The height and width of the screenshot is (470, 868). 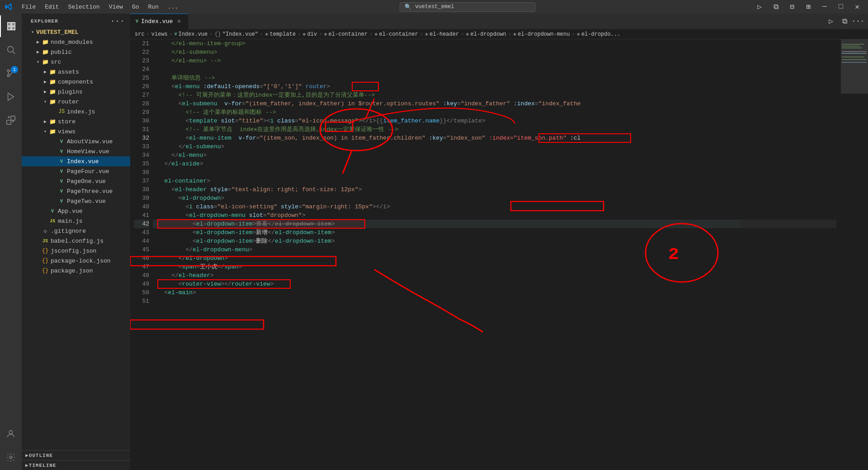 I want to click on sidebar-item-store: ▶ 📁 store, so click(x=76, y=122).